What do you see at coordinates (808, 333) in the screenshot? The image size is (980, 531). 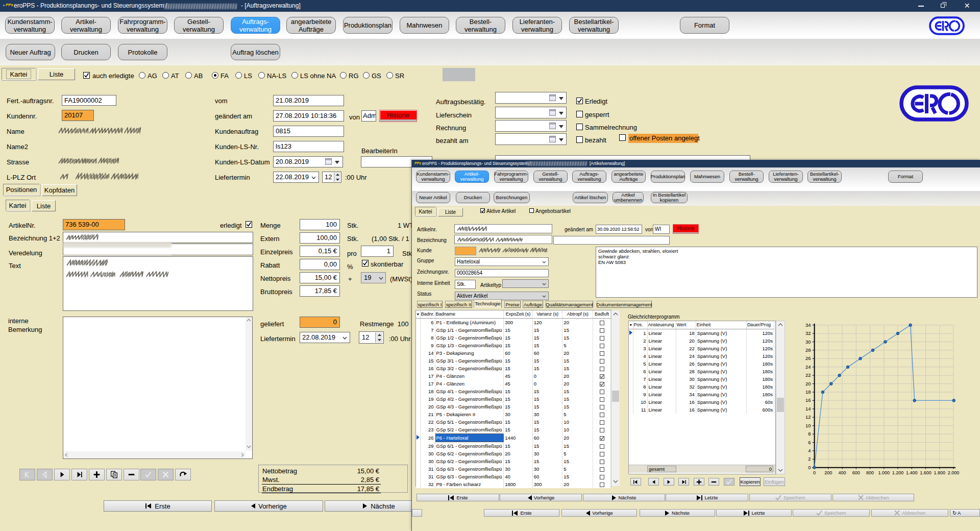 I see `svg-text: 32` at bounding box center [808, 333].